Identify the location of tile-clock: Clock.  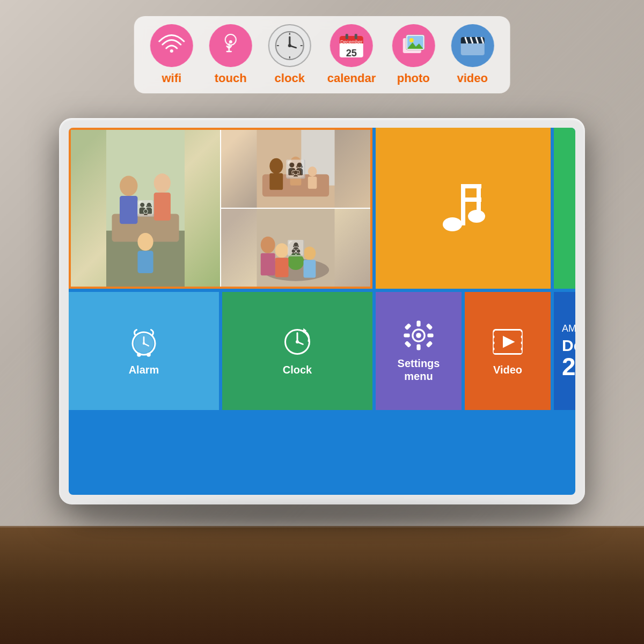
(297, 351).